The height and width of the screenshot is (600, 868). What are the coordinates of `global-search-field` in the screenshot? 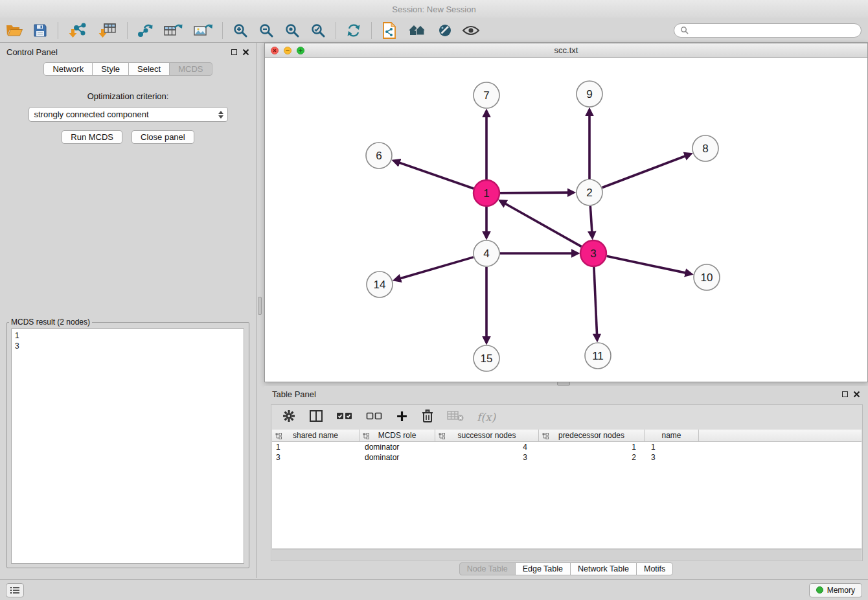 It's located at (768, 30).